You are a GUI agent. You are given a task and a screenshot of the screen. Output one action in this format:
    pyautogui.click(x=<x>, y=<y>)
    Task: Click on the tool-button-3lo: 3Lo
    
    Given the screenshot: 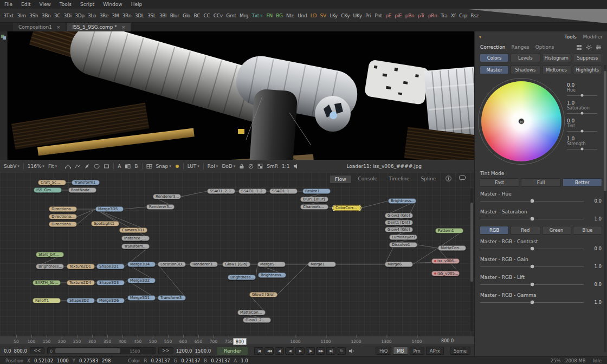 What is the action you would take?
    pyautogui.click(x=92, y=16)
    